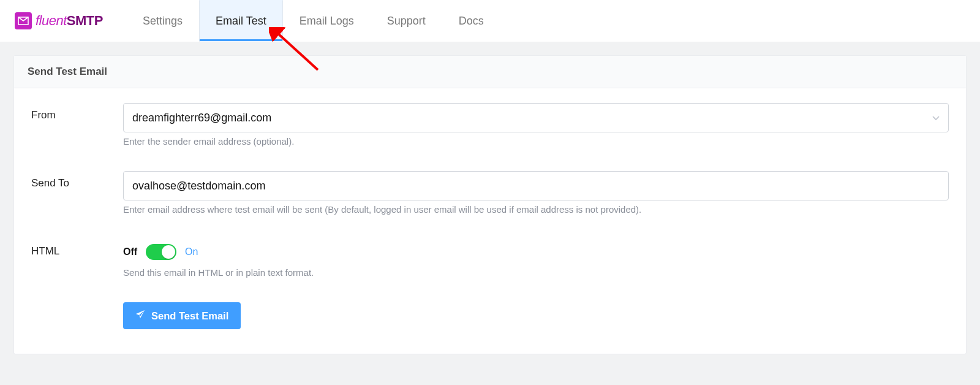 This screenshot has height=385, width=980. What do you see at coordinates (163, 21) in the screenshot?
I see `tab-settings: Settings` at bounding box center [163, 21].